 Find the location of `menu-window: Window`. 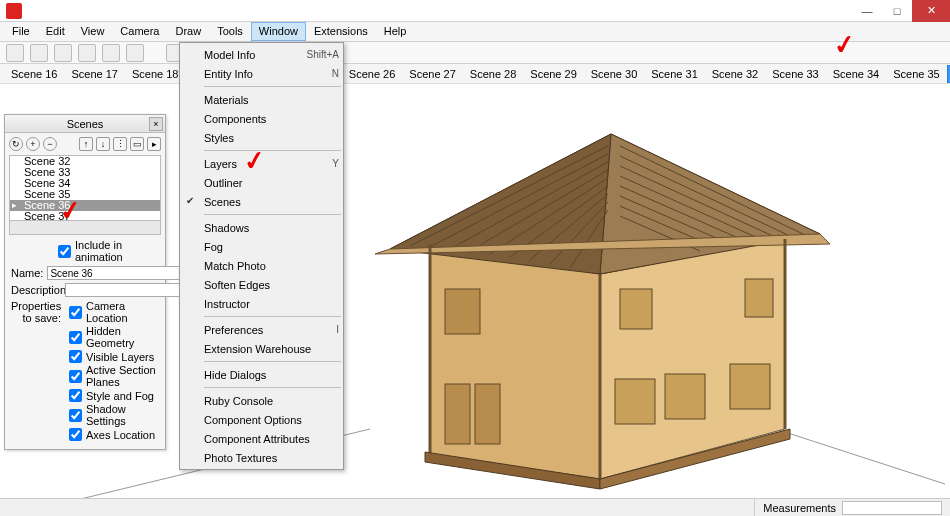

menu-window: Window is located at coordinates (278, 32).